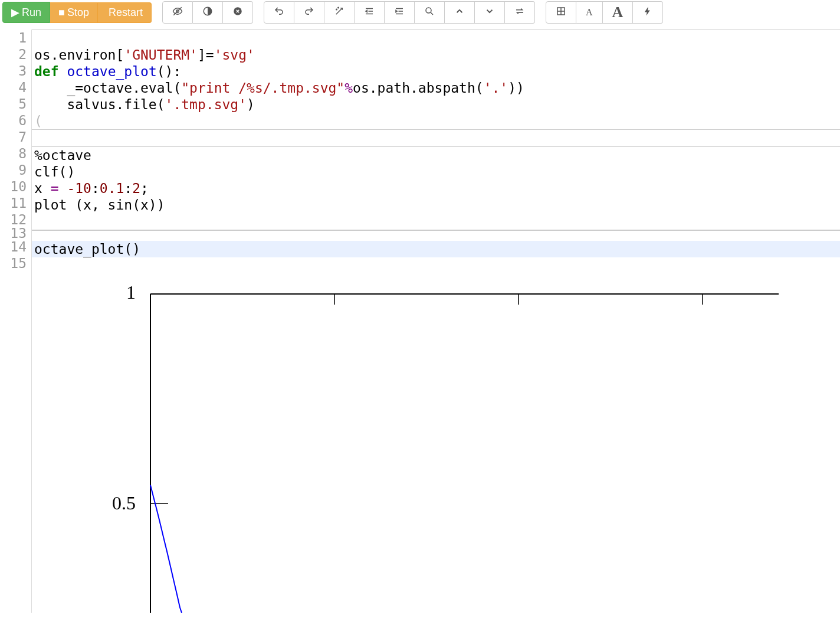 The image size is (840, 634). I want to click on contrast-button, so click(208, 12).